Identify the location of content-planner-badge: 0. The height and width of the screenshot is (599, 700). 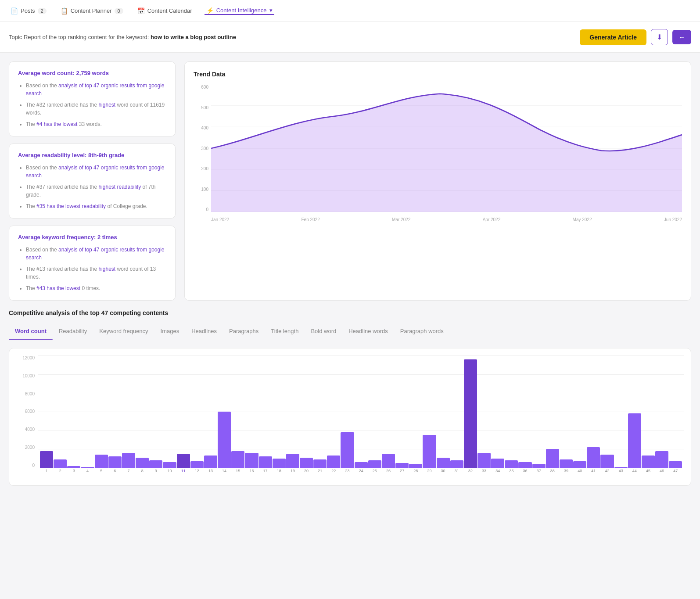
(119, 11).